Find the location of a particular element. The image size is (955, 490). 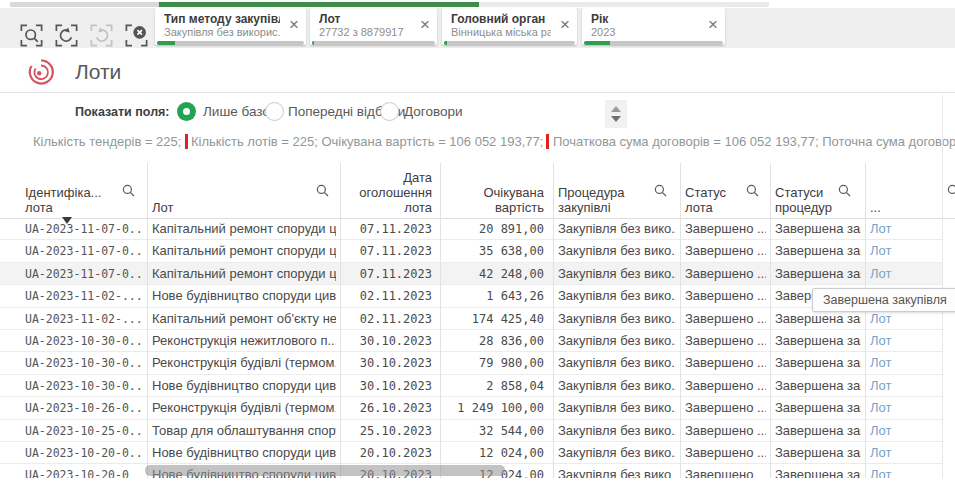

cell-expected_value: 79 980,00 is located at coordinates (494, 363).